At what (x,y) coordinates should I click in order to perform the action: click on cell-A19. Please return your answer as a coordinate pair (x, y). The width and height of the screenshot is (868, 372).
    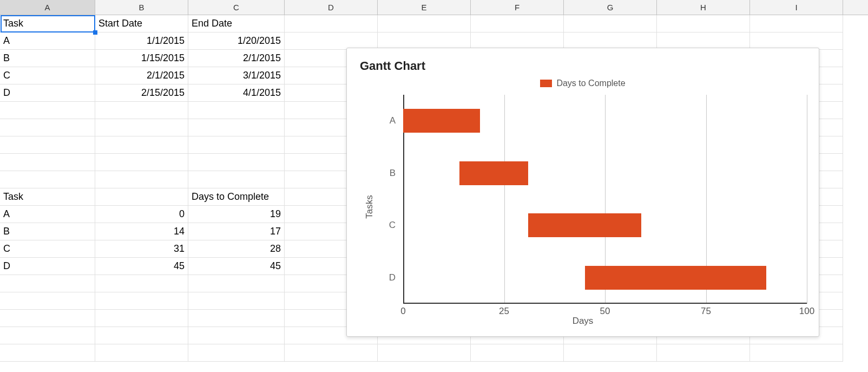
    Looking at the image, I should click on (48, 336).